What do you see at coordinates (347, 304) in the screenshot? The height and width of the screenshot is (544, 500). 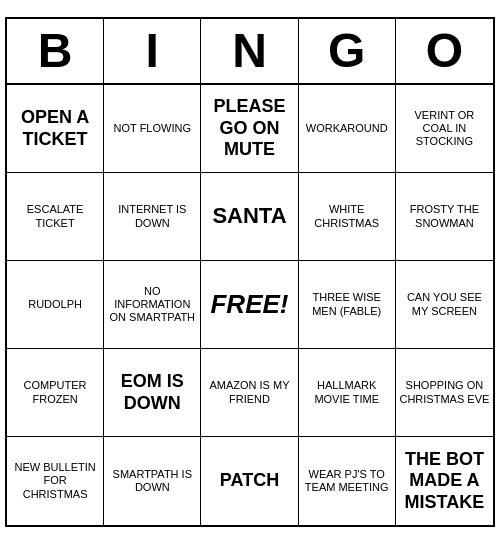 I see `cell-text-13: THREE WISE MEN (FABLE)` at bounding box center [347, 304].